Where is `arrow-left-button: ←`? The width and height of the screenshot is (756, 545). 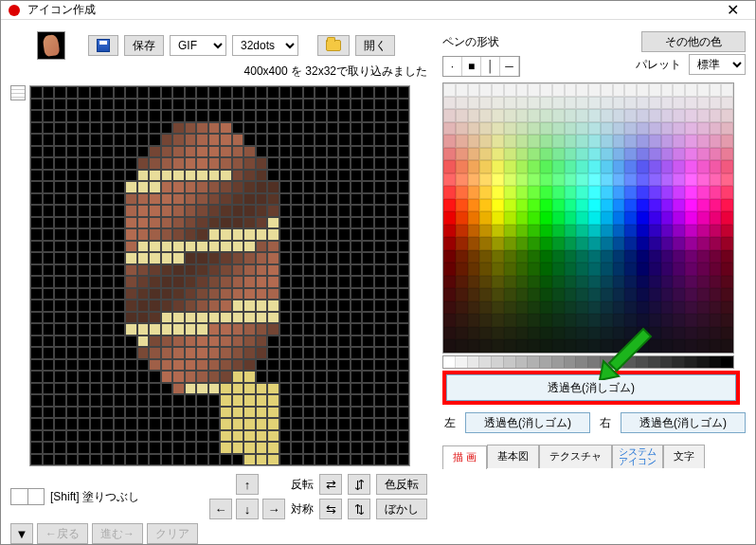 arrow-left-button: ← is located at coordinates (221, 509).